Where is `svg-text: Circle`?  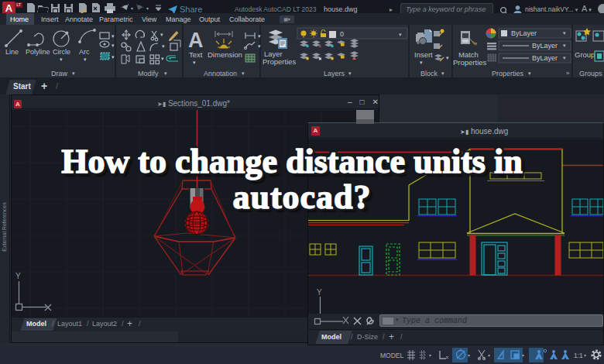
svg-text: Circle is located at coordinates (62, 52).